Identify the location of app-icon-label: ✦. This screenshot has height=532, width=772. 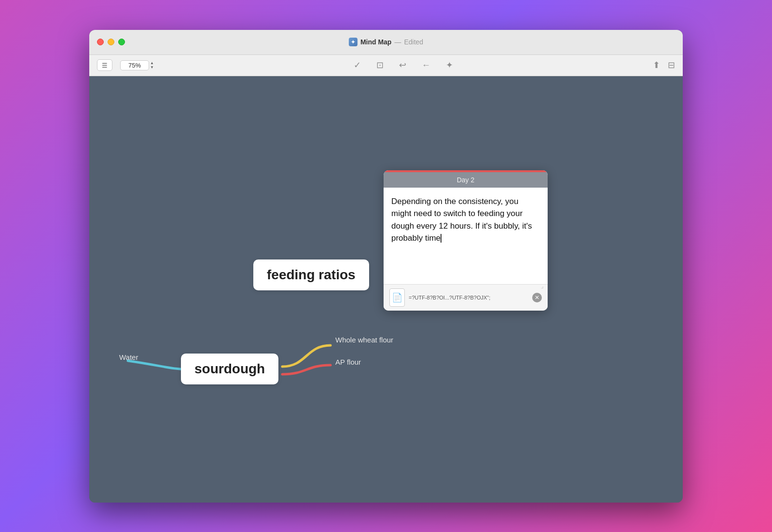
(353, 42).